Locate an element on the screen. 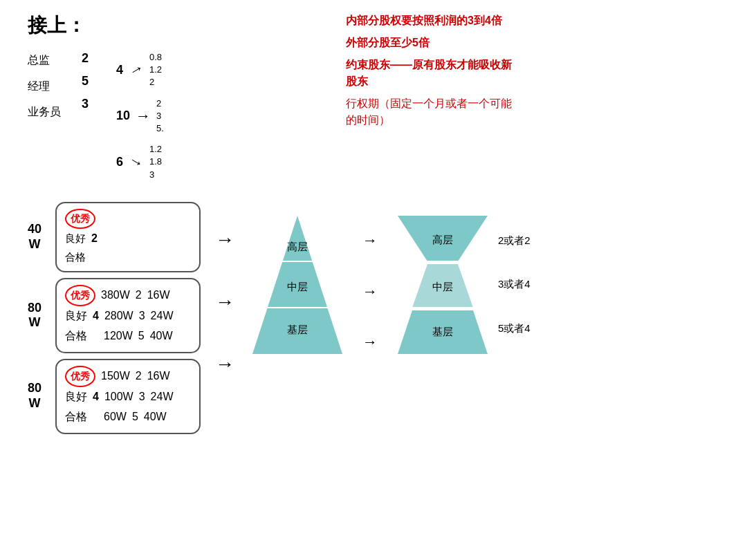 The height and width of the screenshot is (560, 747). box3-row2: 合格 60W 5 40W is located at coordinates (128, 418).